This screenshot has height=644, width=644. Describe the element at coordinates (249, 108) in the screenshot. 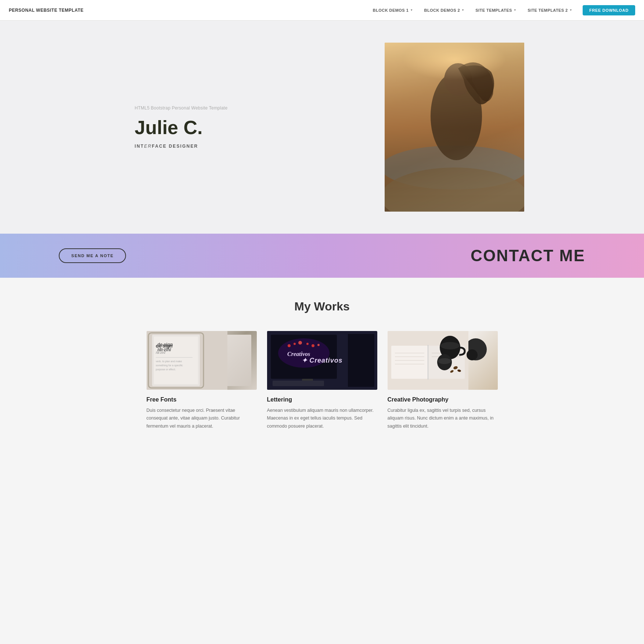

I see `hero-subtitle: HTML5 Bootstrap Personal Website Templat…` at that location.